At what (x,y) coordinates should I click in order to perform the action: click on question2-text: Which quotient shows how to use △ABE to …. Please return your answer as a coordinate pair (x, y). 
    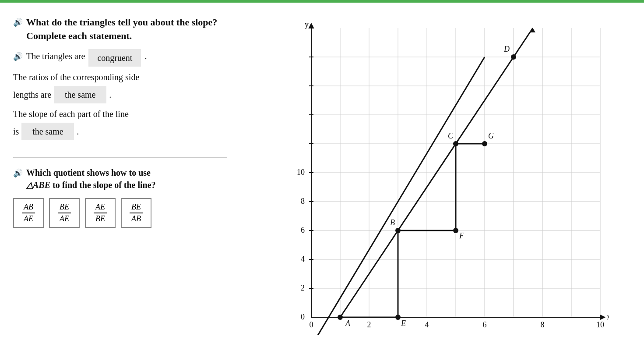
    Looking at the image, I should click on (91, 179).